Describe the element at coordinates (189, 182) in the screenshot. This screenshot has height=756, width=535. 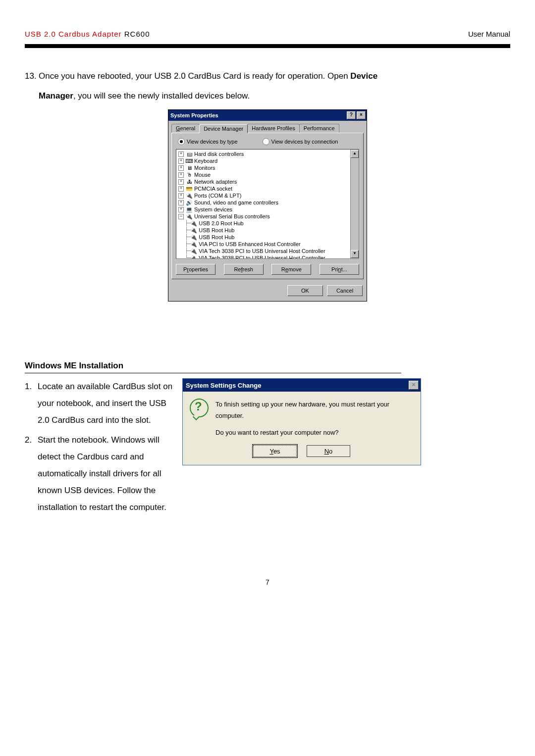
I see `network-icon: 🖧` at that location.